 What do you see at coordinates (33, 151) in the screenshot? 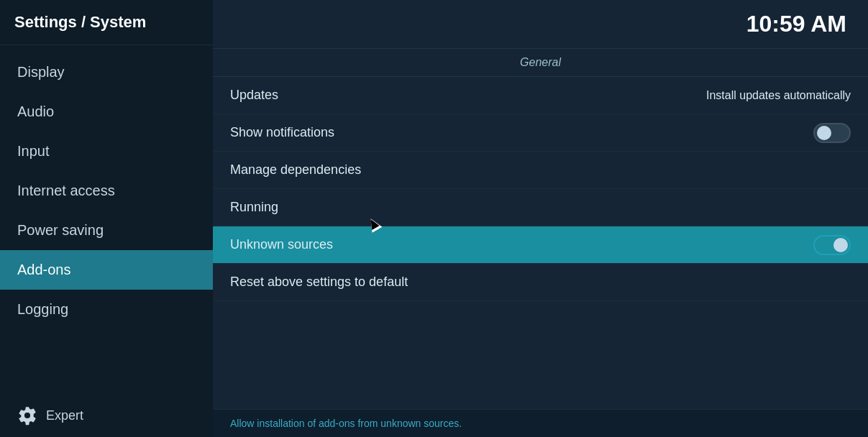
I see `sidebar-item-label: Input` at bounding box center [33, 151].